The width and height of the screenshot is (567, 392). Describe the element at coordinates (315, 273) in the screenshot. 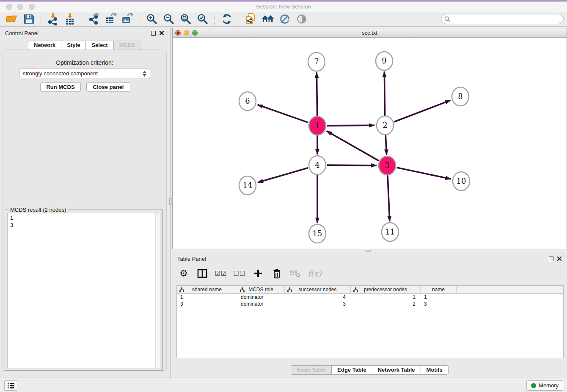

I see `function-builder-icon: f(x)` at that location.